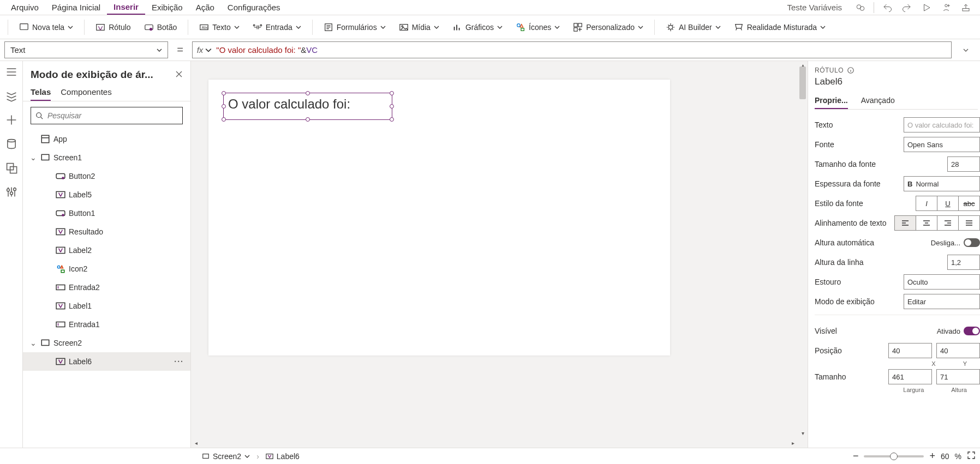 The image size is (980, 464). I want to click on scroll-thumb, so click(803, 83).